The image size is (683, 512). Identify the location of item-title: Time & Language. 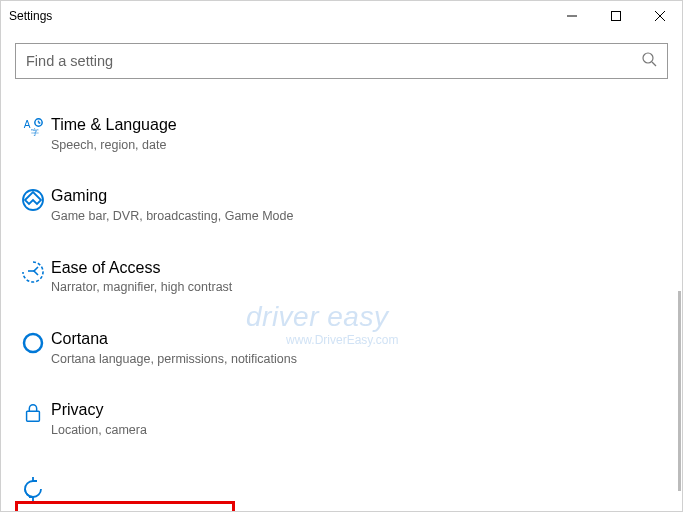
(360, 126).